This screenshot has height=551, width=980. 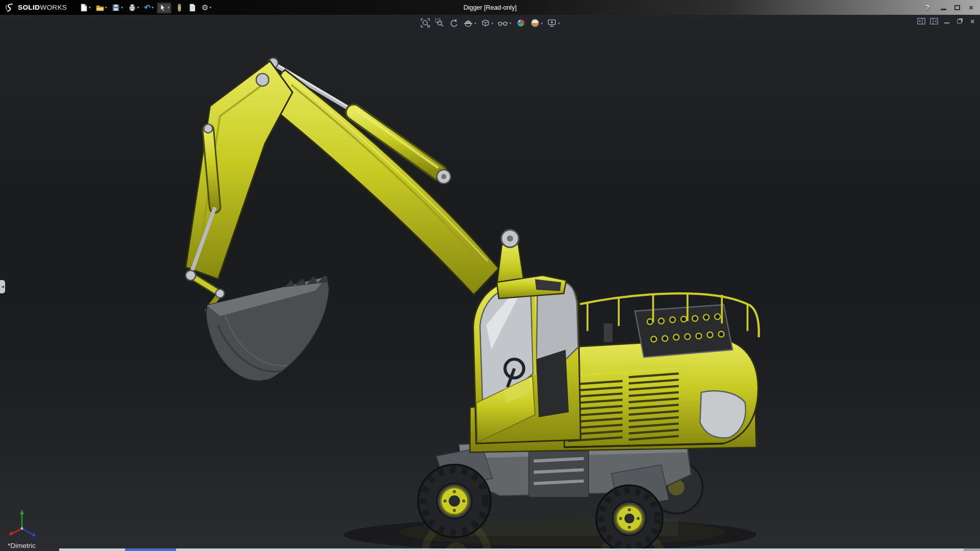 I want to click on taskbar-sliver, so click(x=490, y=550).